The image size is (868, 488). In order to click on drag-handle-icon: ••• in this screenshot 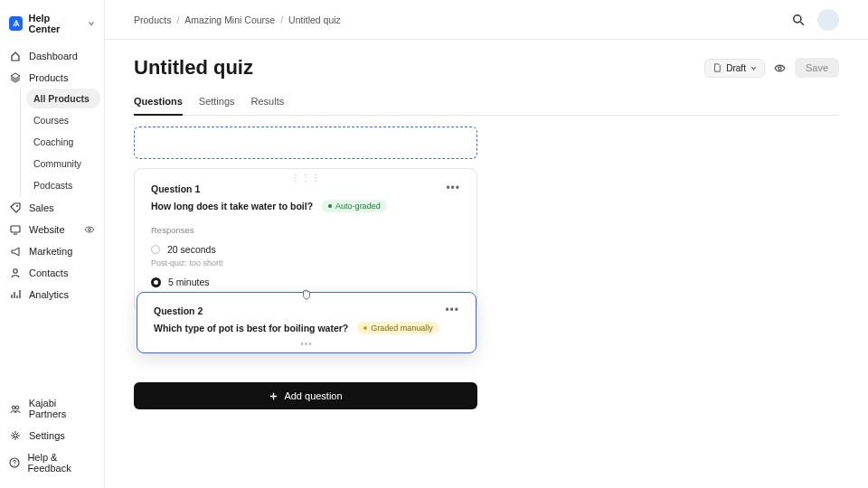, I will do `click(307, 343)`.